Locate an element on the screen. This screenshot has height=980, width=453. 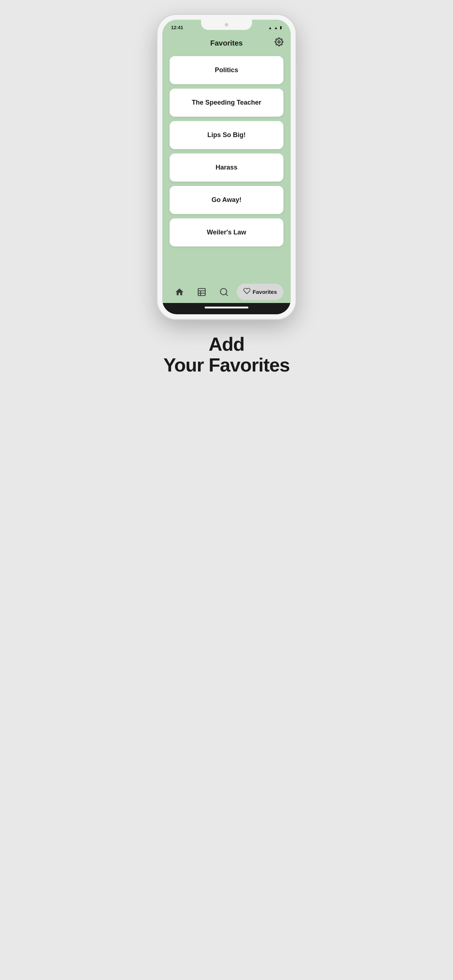
home-indicator-bar is located at coordinates (226, 309).